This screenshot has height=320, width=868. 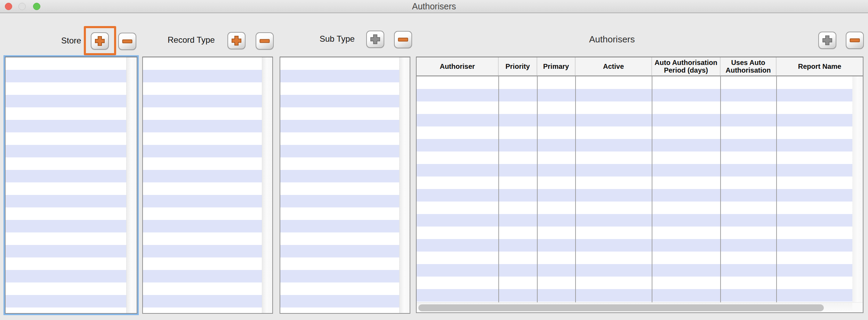 I want to click on authorisers-heading: Authorisers, so click(x=612, y=40).